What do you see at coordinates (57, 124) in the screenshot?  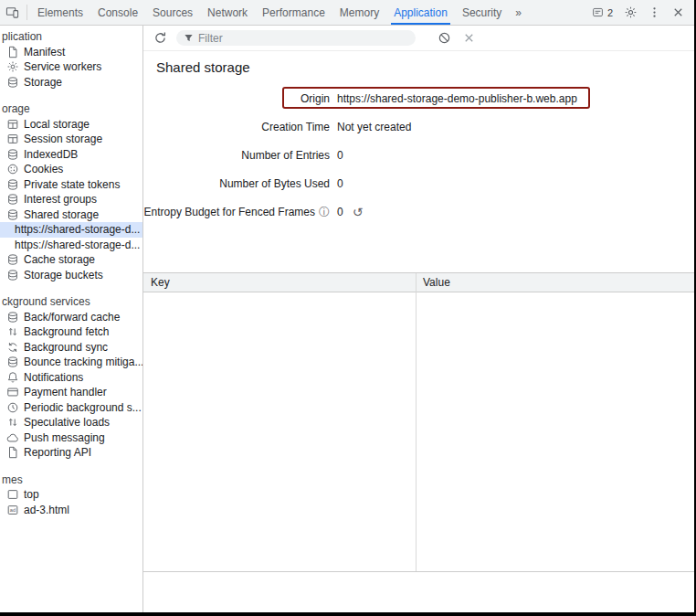 I see `sidebar-item-label: Local storage` at bounding box center [57, 124].